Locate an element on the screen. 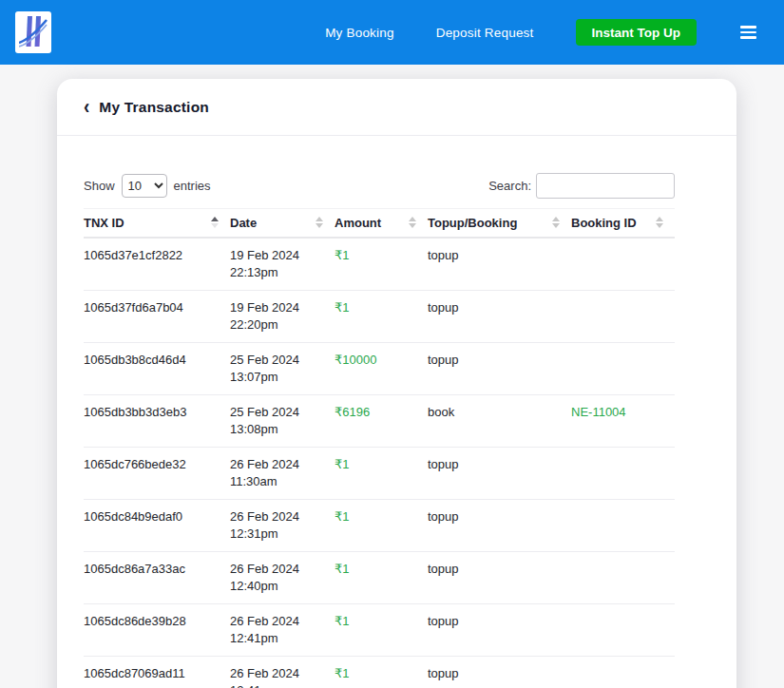  cell-tnx-id: 1065dc87069ad11 is located at coordinates (157, 672).